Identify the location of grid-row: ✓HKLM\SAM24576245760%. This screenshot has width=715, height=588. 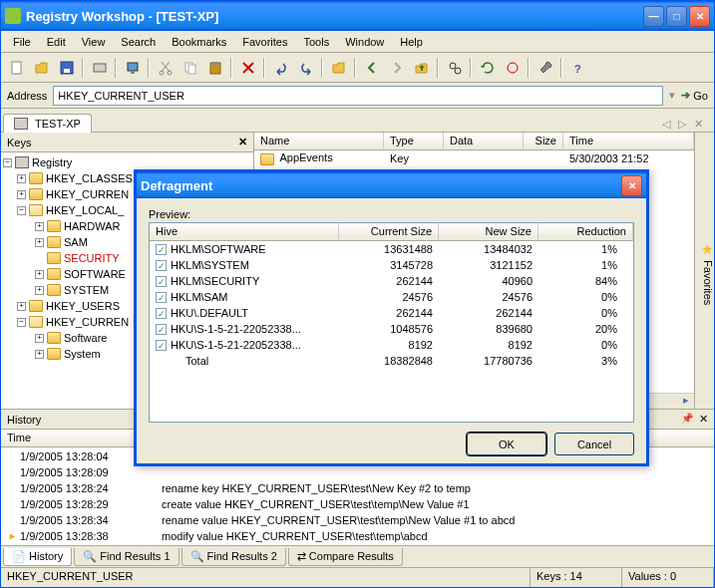
(391, 297).